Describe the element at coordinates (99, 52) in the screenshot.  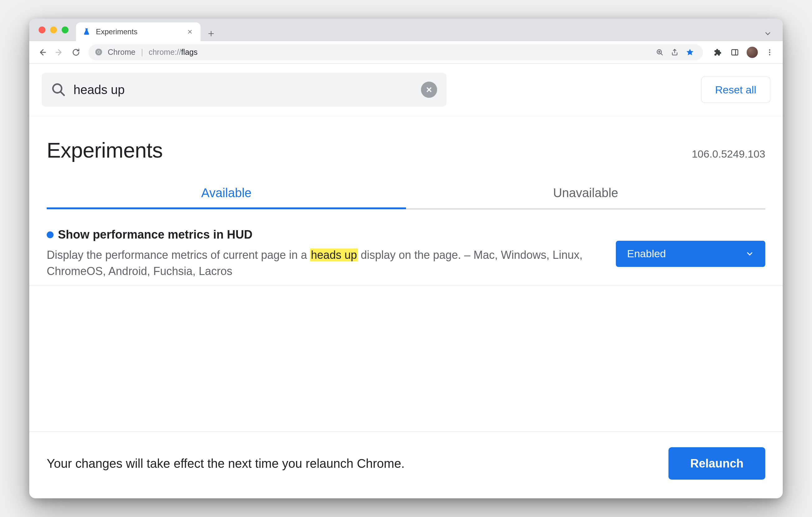
I see `chrome-icon` at that location.